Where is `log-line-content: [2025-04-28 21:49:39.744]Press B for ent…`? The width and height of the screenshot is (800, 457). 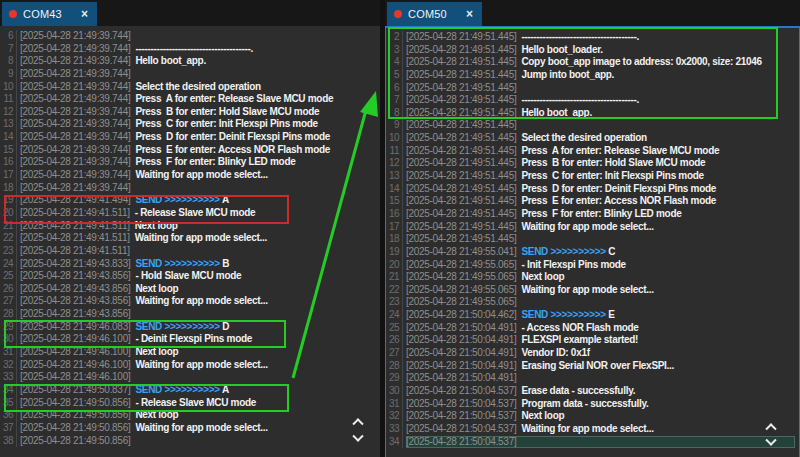
log-line-content: [2025-04-28 21:49:39.744]Press B for ent… is located at coordinates (198, 112).